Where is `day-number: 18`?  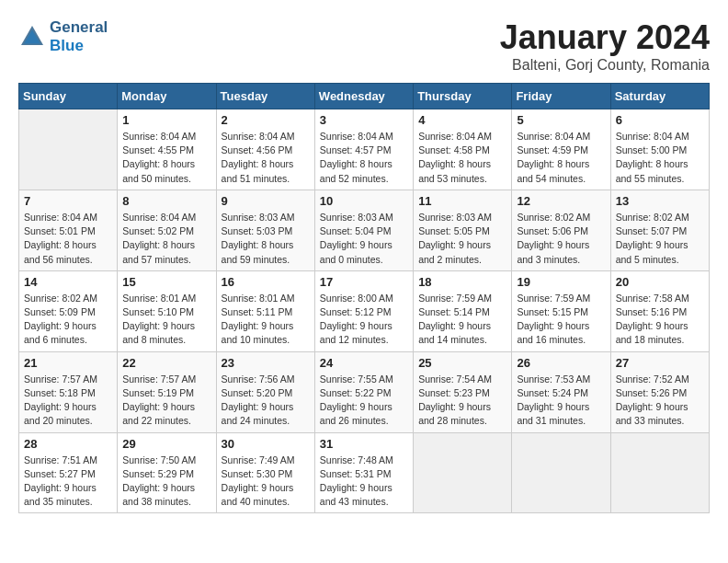
day-number: 18 is located at coordinates (462, 282).